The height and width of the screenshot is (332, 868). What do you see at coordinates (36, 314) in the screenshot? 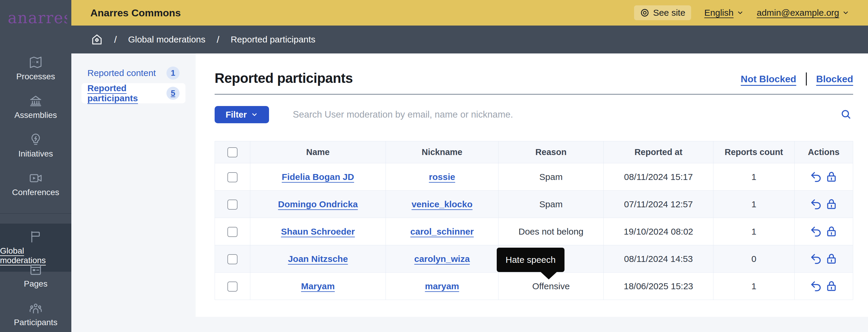
I see `sidebar-item-participants: Participants` at bounding box center [36, 314].